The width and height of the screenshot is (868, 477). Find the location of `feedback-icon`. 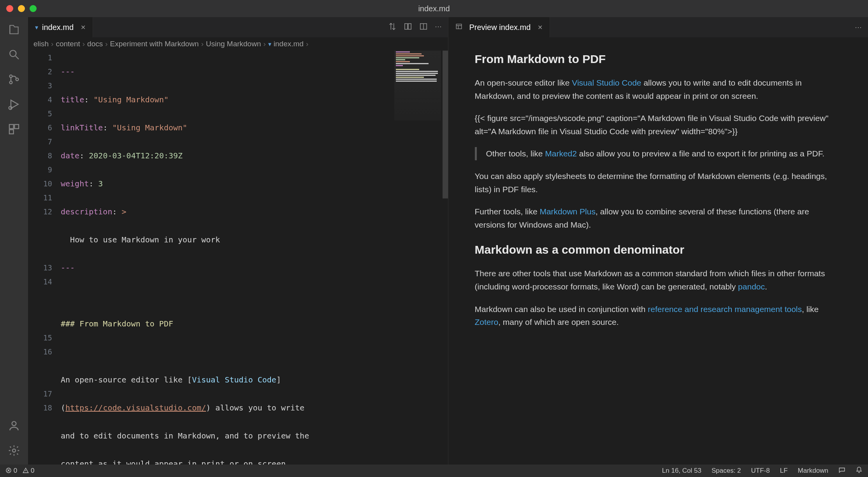

feedback-icon is located at coordinates (842, 471).